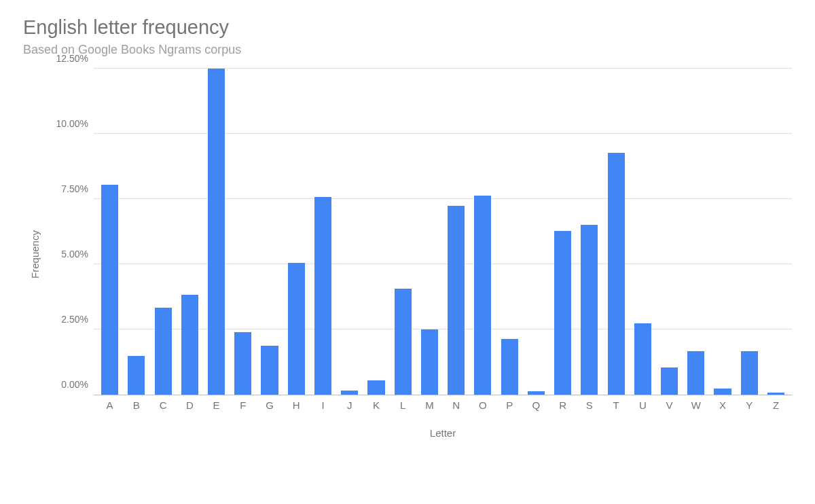  Describe the element at coordinates (537, 405) in the screenshot. I see `x-tick-label: Q` at that location.